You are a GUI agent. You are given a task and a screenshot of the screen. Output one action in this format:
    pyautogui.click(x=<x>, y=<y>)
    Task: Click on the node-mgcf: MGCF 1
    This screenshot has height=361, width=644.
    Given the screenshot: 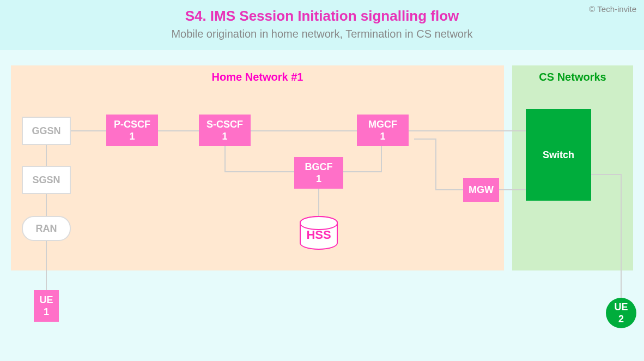 What is the action you would take?
    pyautogui.click(x=382, y=130)
    